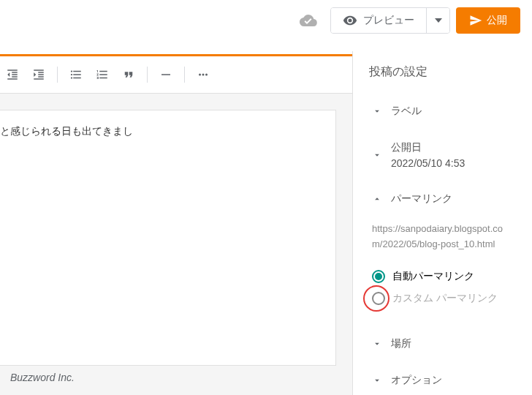  I want to click on more-icon, so click(203, 75).